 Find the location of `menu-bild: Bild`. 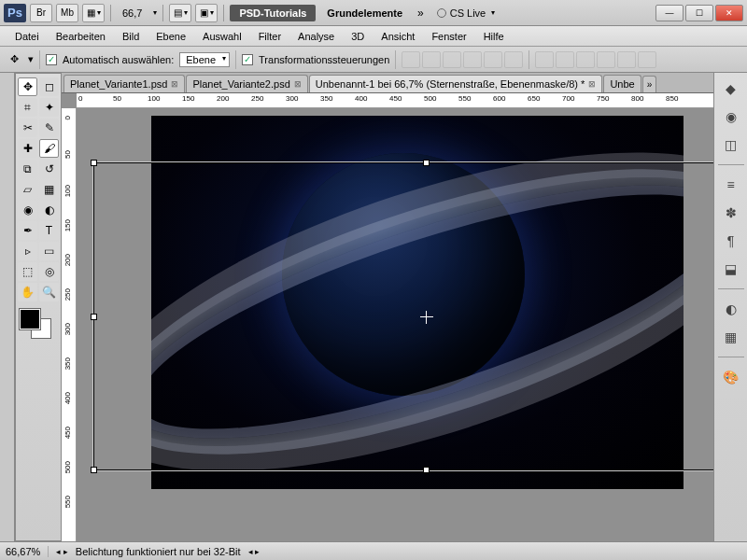

menu-bild: Bild is located at coordinates (131, 36).